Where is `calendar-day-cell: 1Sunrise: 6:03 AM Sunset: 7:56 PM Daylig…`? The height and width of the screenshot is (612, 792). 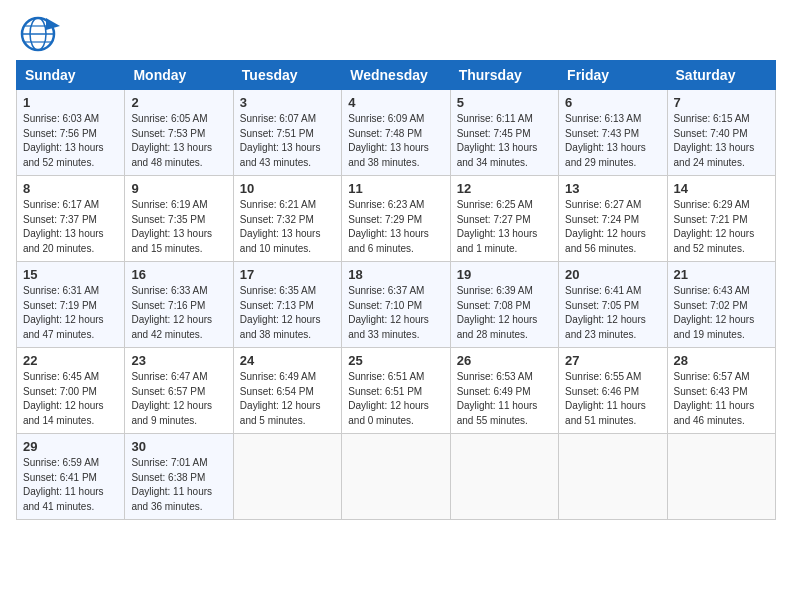
calendar-day-cell: 1Sunrise: 6:03 AM Sunset: 7:56 PM Daylig… is located at coordinates (71, 133).